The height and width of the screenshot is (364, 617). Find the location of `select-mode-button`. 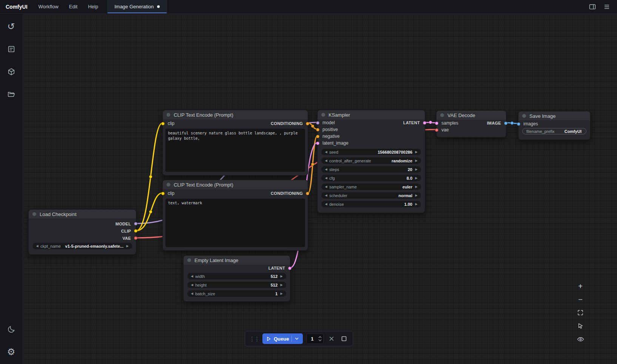

select-mode-button is located at coordinates (580, 326).